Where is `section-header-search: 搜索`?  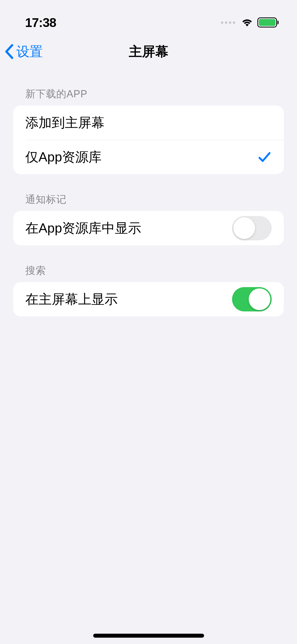 section-header-search: 搜索 is located at coordinates (148, 273).